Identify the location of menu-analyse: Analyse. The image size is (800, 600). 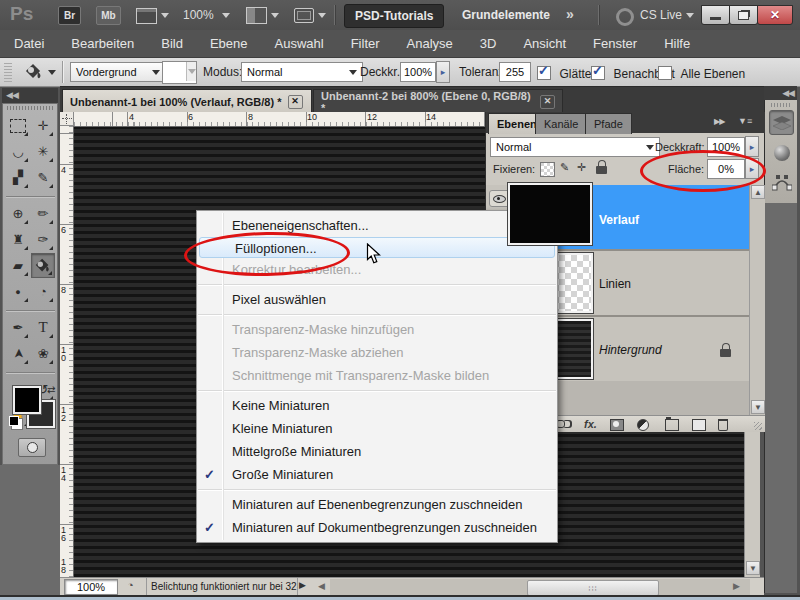
(430, 44).